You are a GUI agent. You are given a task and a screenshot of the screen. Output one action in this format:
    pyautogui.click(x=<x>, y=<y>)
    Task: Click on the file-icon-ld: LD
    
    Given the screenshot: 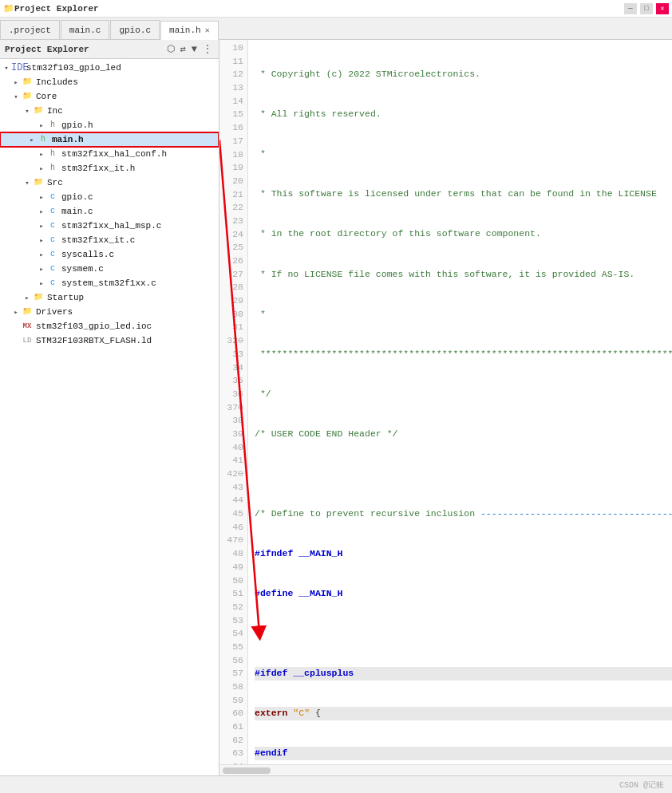 What is the action you would take?
    pyautogui.click(x=27, y=341)
    